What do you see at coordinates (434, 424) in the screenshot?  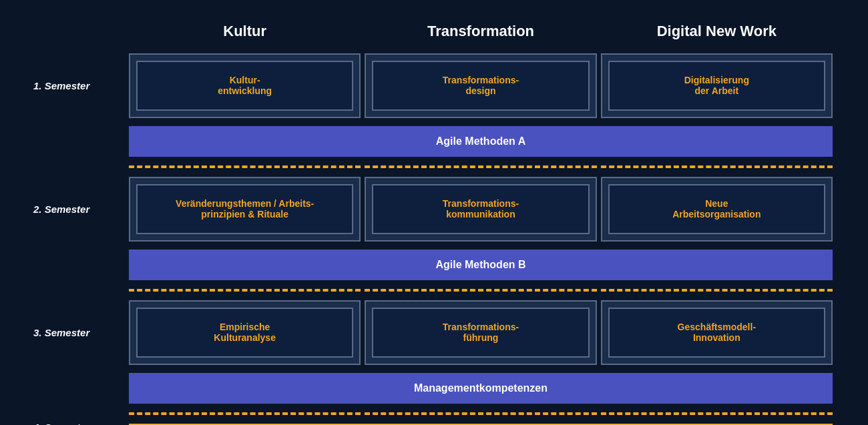 I see `semester-4-section: 4. Semester Master Thesis` at bounding box center [434, 424].